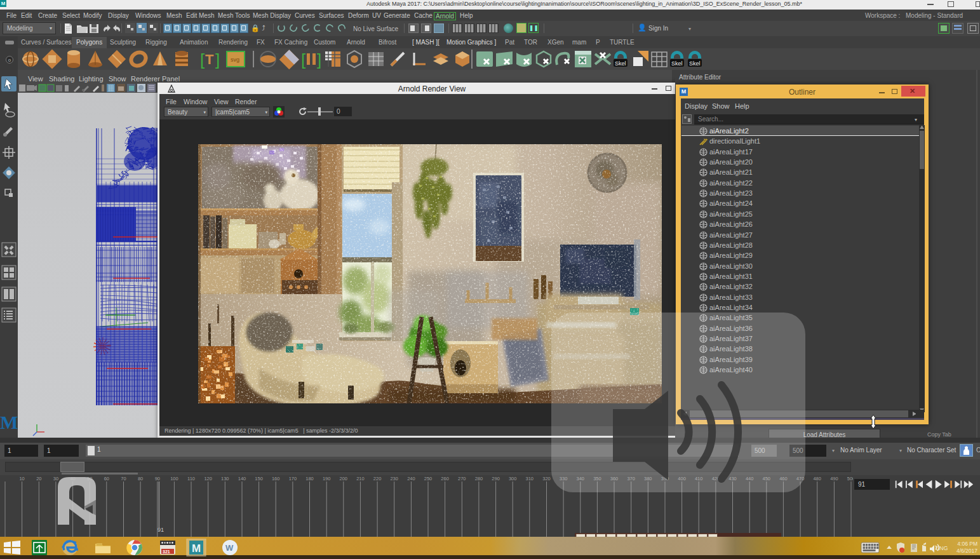 Image resolution: width=980 pixels, height=559 pixels. I want to click on svg-text: 91, so click(161, 530).